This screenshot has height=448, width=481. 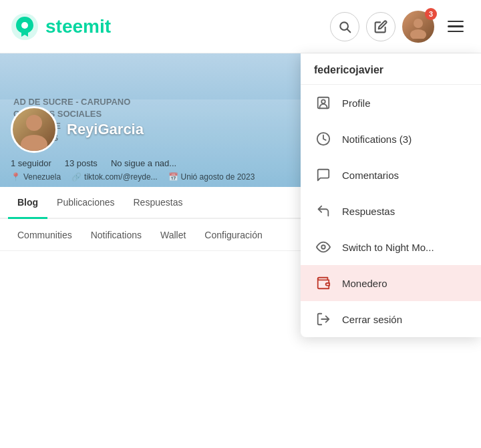 I want to click on respuestas-label: Respuestas, so click(x=369, y=211).